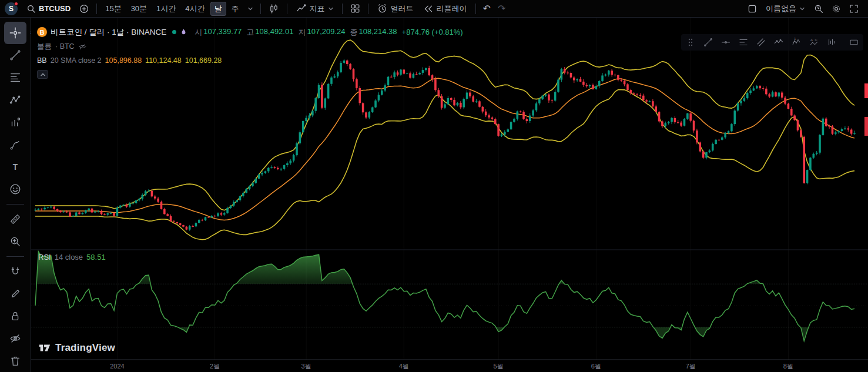 This screenshot has height=372, width=868. I want to click on tool-brush, so click(15, 145).